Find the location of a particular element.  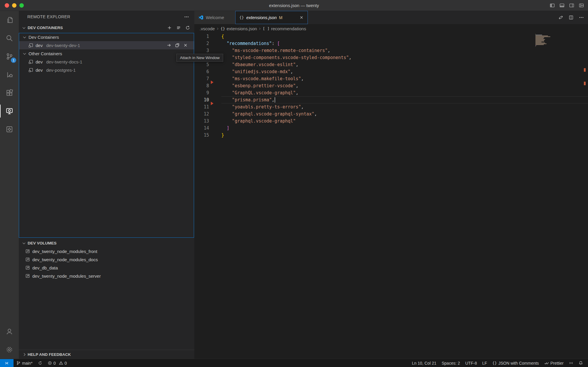

tab-welcome: Welcome is located at coordinates (215, 18).